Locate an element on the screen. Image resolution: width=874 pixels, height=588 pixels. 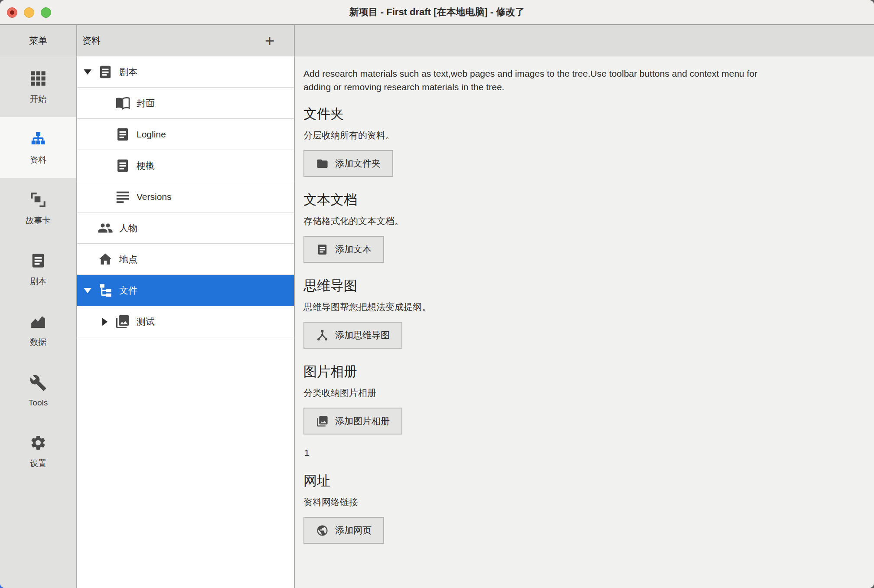
home-icon is located at coordinates (105, 259).